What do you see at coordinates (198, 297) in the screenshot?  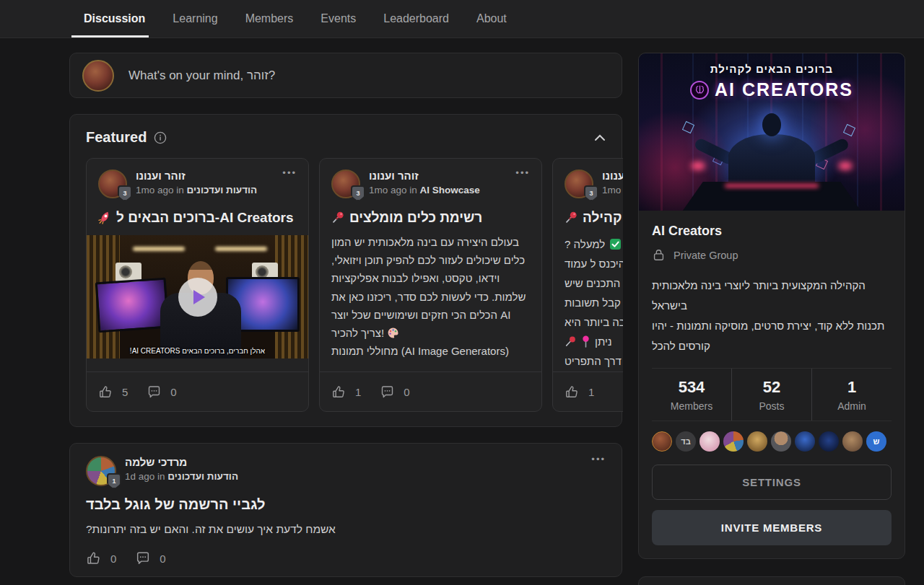 I see `play-button` at bounding box center [198, 297].